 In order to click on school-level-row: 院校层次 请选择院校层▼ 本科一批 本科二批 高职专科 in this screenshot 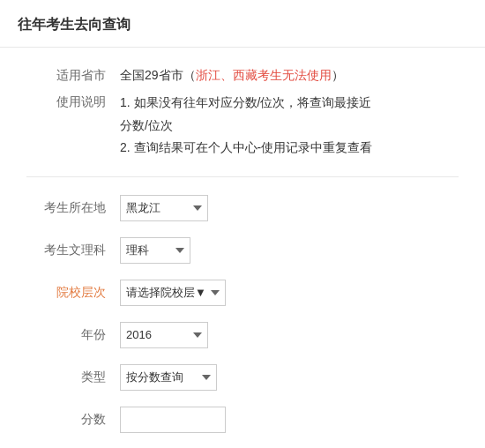, I will do `click(242, 293)`.